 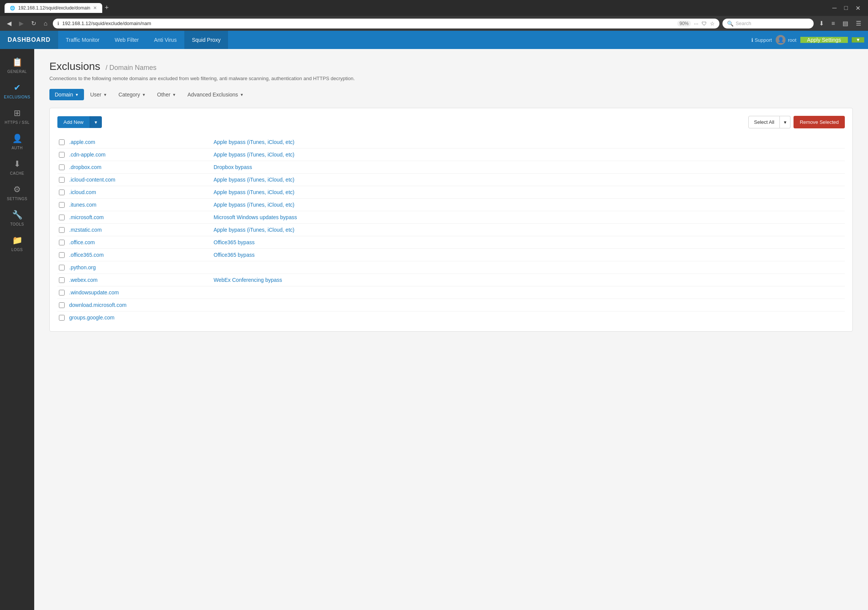 What do you see at coordinates (17, 142) in the screenshot?
I see `sidebar-item-auth: 👤 AUTH` at bounding box center [17, 142].